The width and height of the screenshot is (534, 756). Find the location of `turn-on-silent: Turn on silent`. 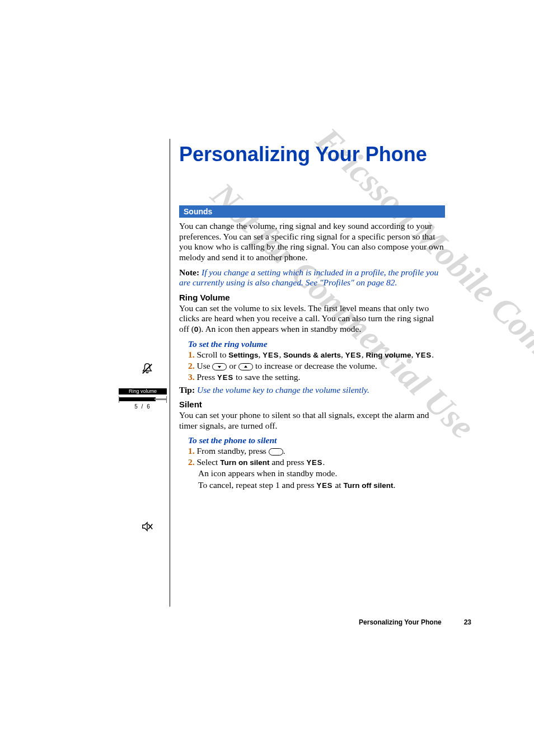

turn-on-silent: Turn on silent is located at coordinates (245, 462).